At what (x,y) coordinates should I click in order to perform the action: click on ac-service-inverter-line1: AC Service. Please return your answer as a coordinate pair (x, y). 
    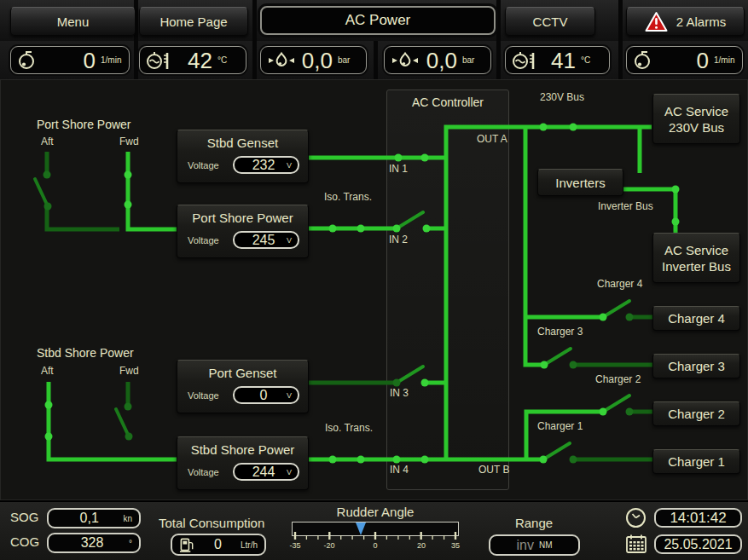
    Looking at the image, I should click on (696, 251).